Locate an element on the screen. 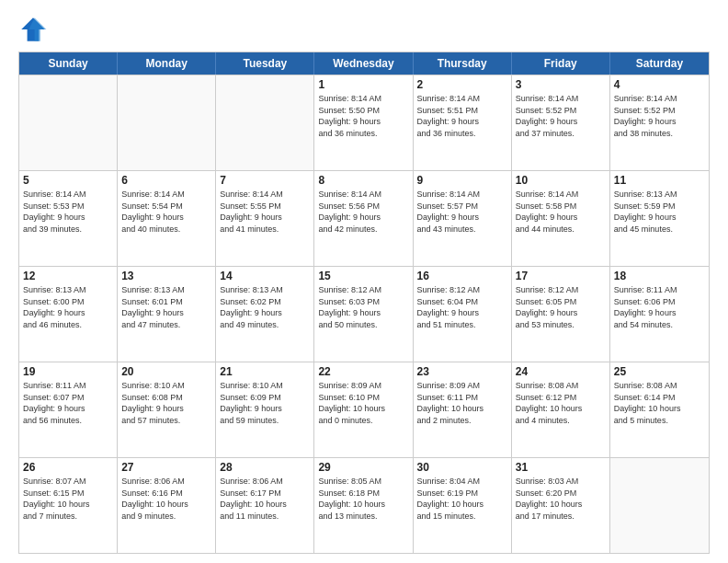  day-info: Sunrise: 8:07 AM Sunset: 6:15 PM Dayligh… is located at coordinates (68, 499).